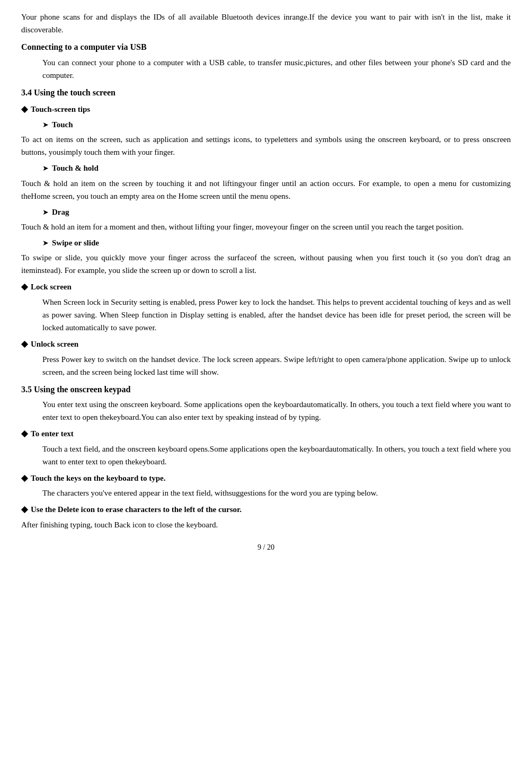 Image resolution: width=532 pixels, height=776 pixels. What do you see at coordinates (266, 478) in the screenshot?
I see `touch-keys-heading: ◆ Touch the keys on the keyboard to type…` at bounding box center [266, 478].